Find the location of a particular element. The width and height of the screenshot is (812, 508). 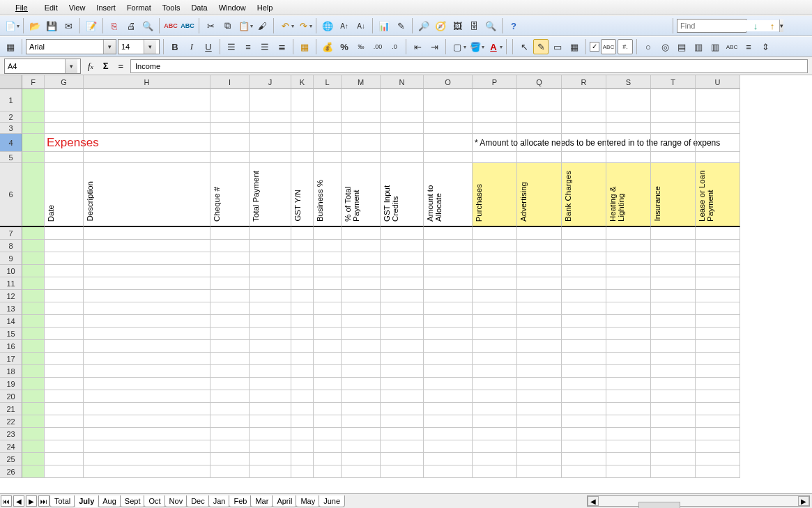

menu-insert: Insert is located at coordinates (106, 8).